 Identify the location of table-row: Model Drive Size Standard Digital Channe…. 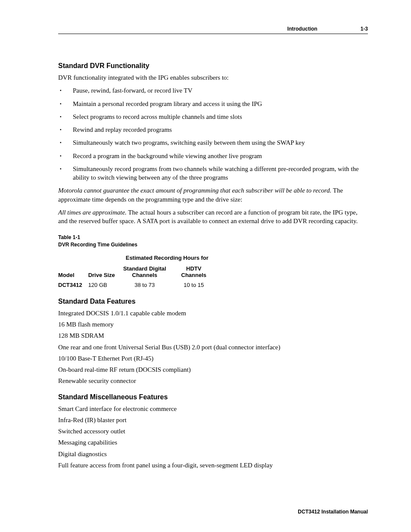
(139, 272).